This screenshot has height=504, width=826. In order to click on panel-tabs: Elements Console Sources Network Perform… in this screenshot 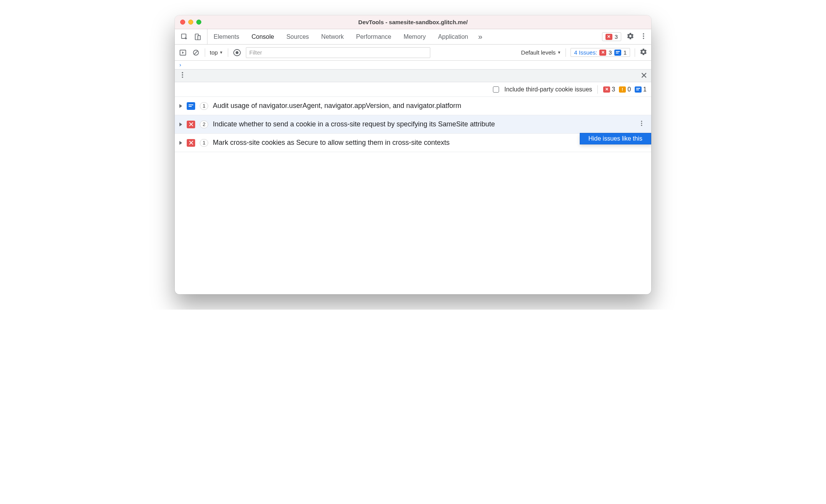, I will do `click(347, 37)`.